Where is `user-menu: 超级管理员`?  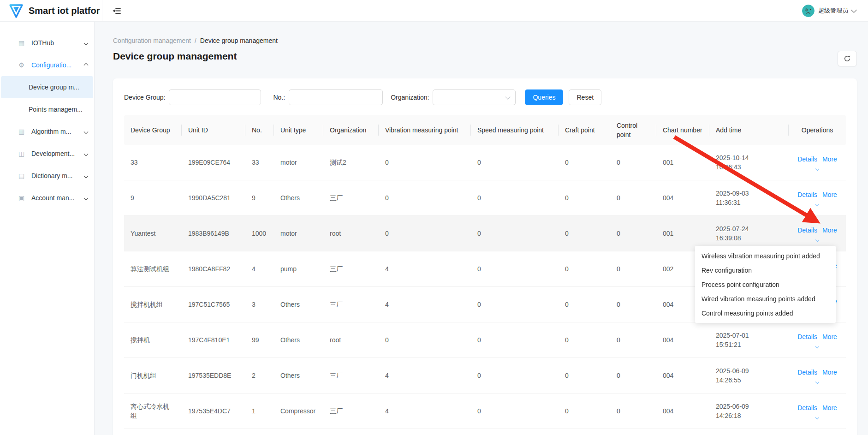
user-menu: 超级管理员 is located at coordinates (835, 11).